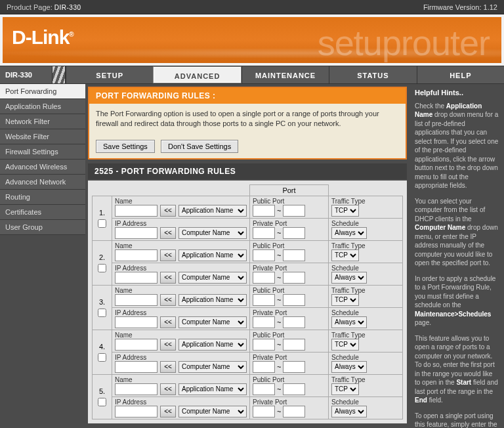  I want to click on sidebar-item-advanced-wireless: Advanced Wireless, so click(43, 167).